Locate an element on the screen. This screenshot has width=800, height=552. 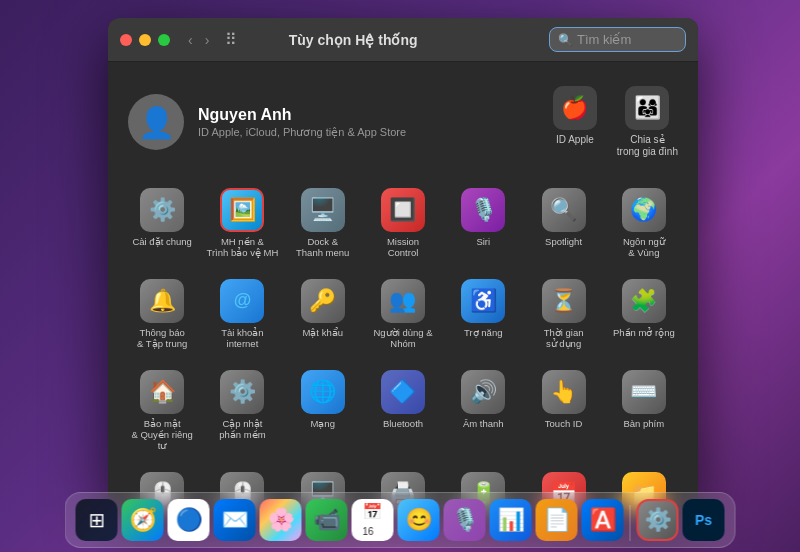
settings-item-extensions: 🧩 Phần mở rộng is located at coordinates (644, 314).